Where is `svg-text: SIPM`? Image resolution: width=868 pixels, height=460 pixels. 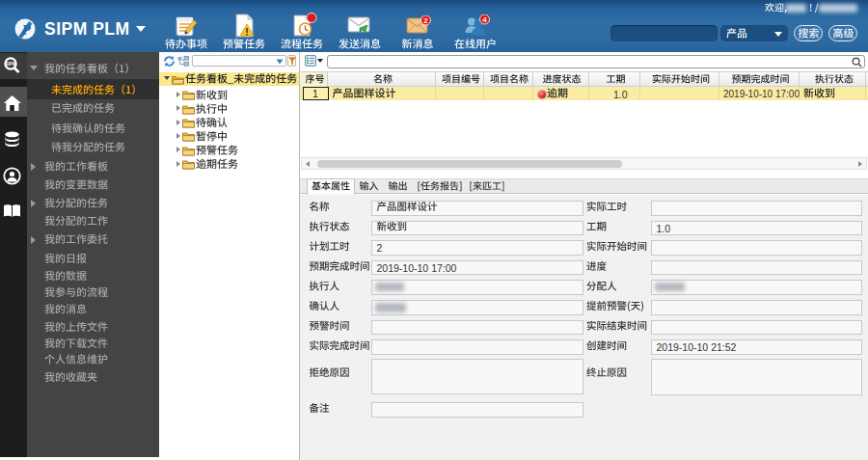 svg-text: SIPM is located at coordinates (10, 64).